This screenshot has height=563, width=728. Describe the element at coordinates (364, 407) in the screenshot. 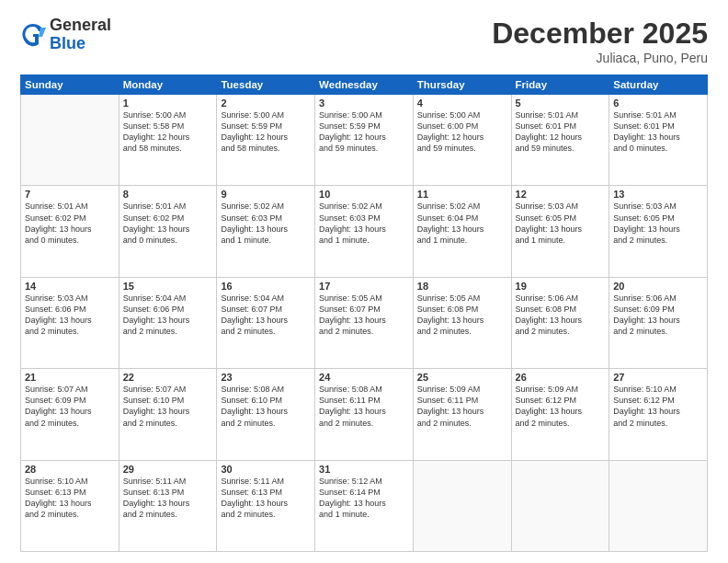

I see `day-info: Sunrise: 5:08 AM Sunset: 6:11 PM Dayligh…` at that location.